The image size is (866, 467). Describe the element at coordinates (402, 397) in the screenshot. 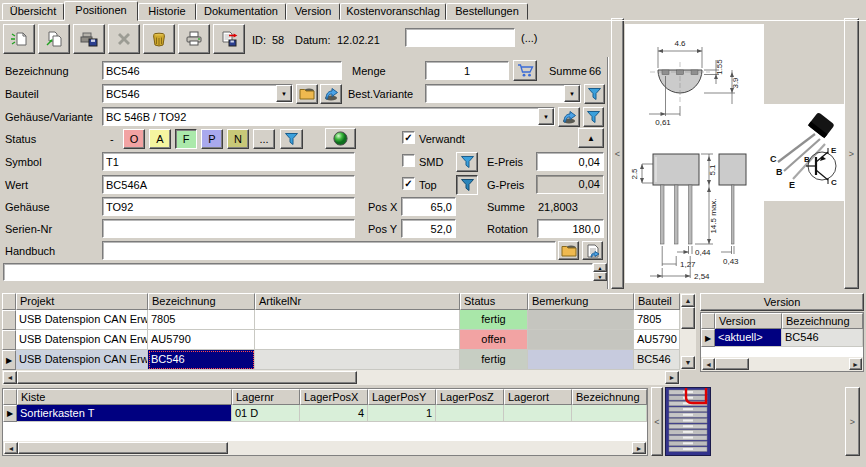

I see `kiste-header-lagerposy: LagerPosY` at that location.